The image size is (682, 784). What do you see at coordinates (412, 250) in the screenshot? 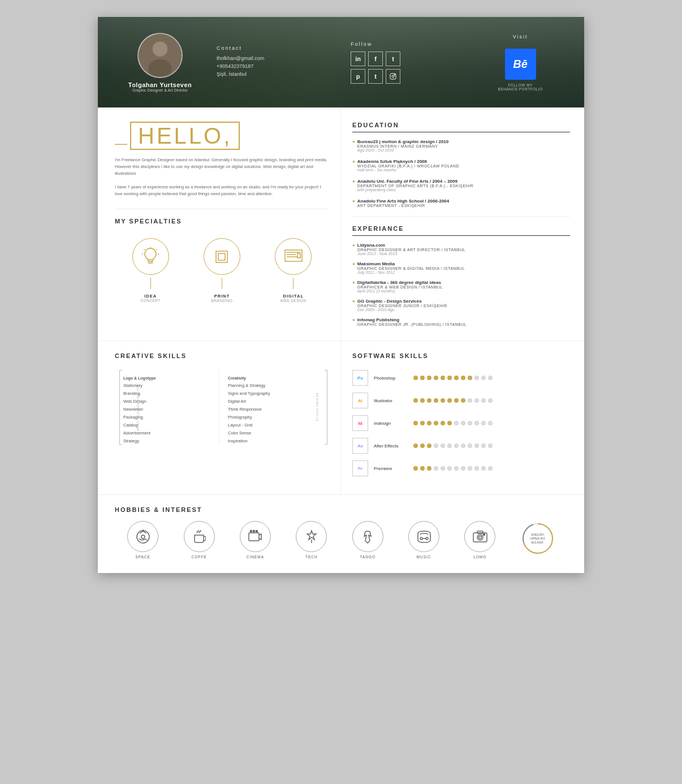
I see `exp-role-1: GRAPHIC DESIGNER & ART DIRECTOR / ISTANB…` at bounding box center [412, 250].